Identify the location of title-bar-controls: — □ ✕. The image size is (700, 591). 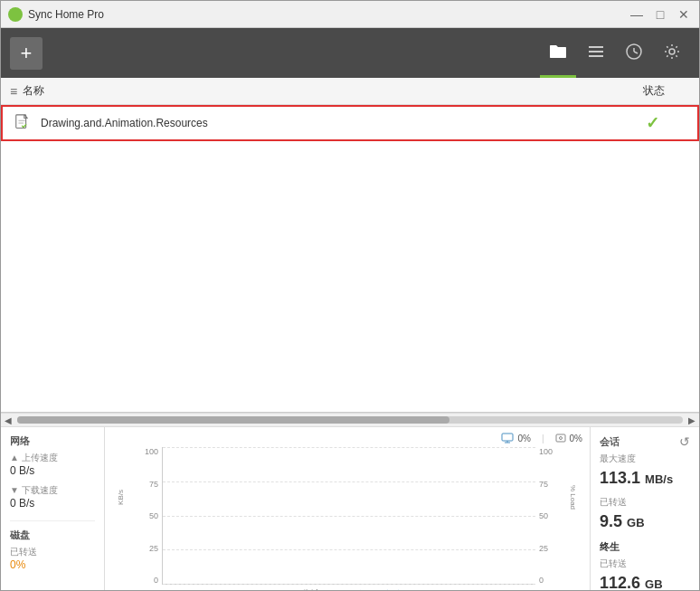
(660, 14).